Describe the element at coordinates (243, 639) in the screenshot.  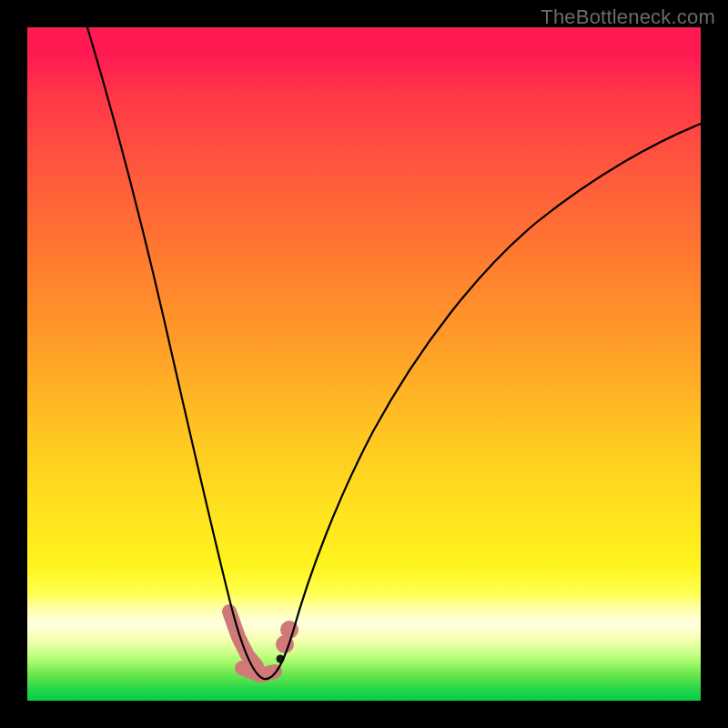
I see `valley-stroke-left` at that location.